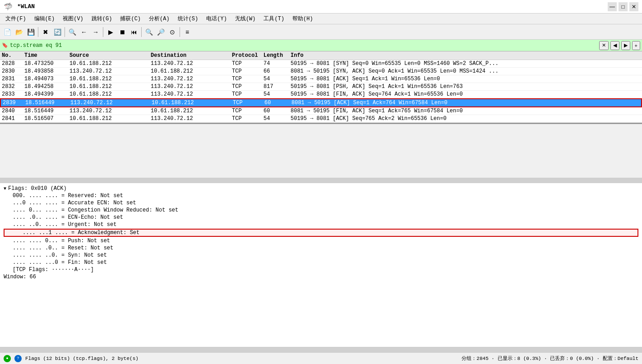  Describe the element at coordinates (321, 119) in the screenshot. I see `table-row: 2841 18.516507 10.61.188.212 113.240.72.…` at that location.